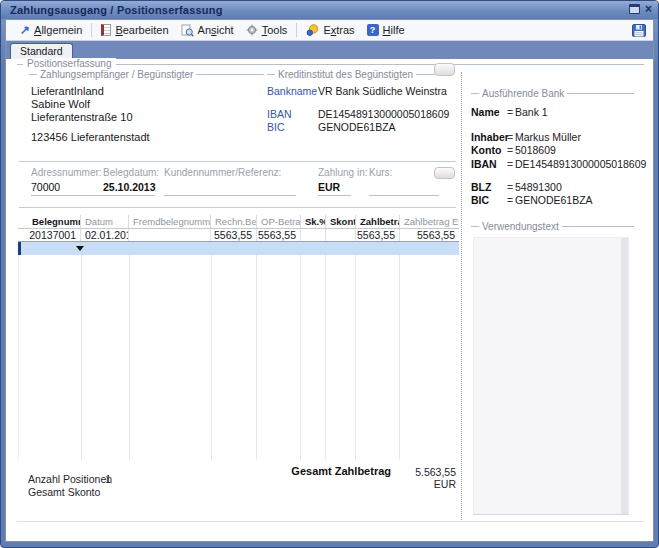  I want to click on notebook-icon, so click(106, 30).